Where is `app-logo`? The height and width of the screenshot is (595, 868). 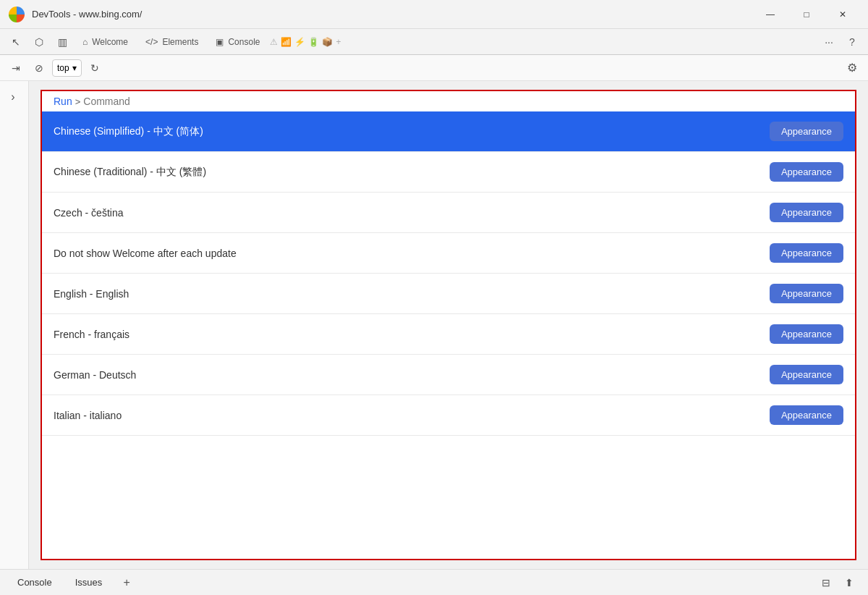
app-logo is located at coordinates (17, 14).